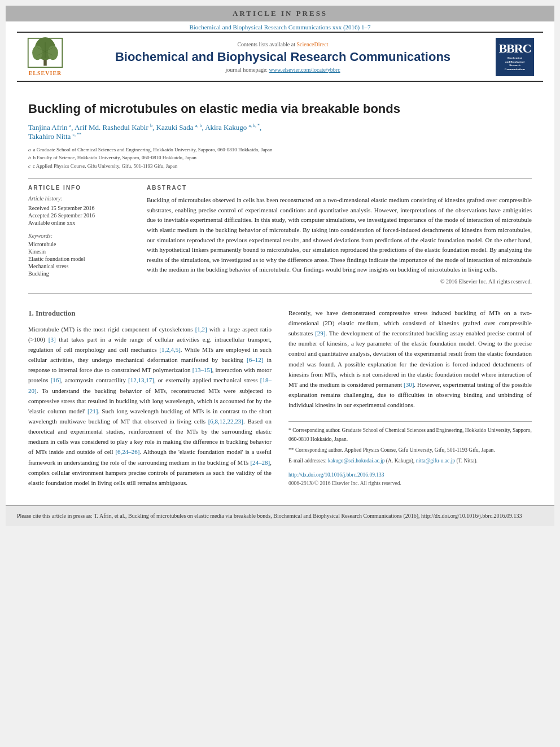 The image size is (560, 747). What do you see at coordinates (339, 235) in the screenshot?
I see `abstract-text: Buckling of microtubules observed in cel…` at bounding box center [339, 235].